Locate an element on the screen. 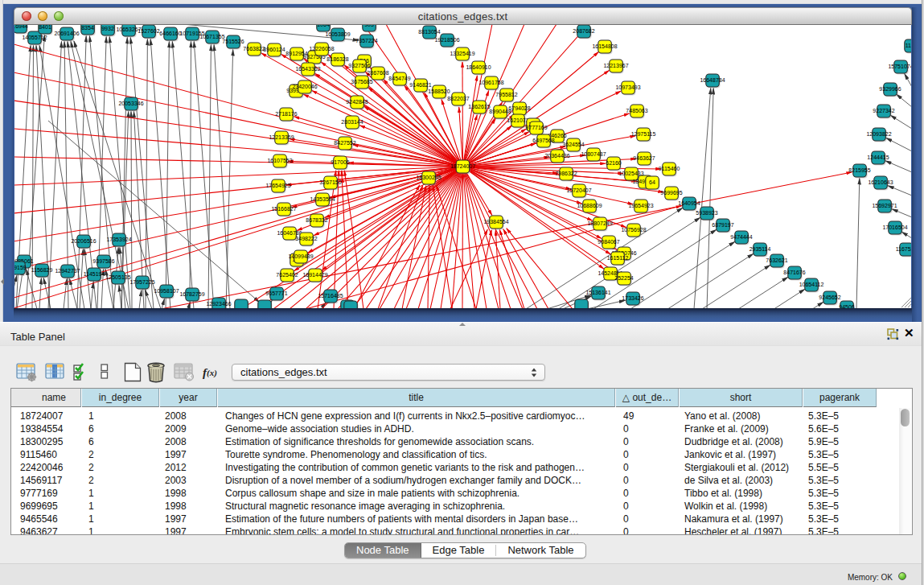  svg-text: 18300295 is located at coordinates (428, 177).